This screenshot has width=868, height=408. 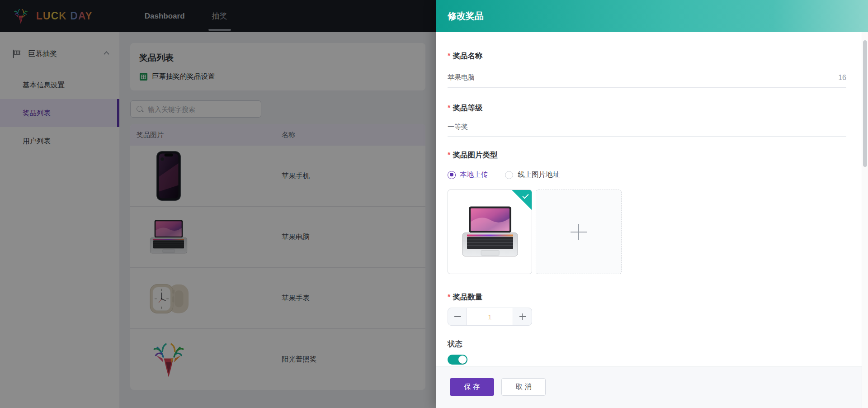 I want to click on prize-name-input, so click(x=606, y=78).